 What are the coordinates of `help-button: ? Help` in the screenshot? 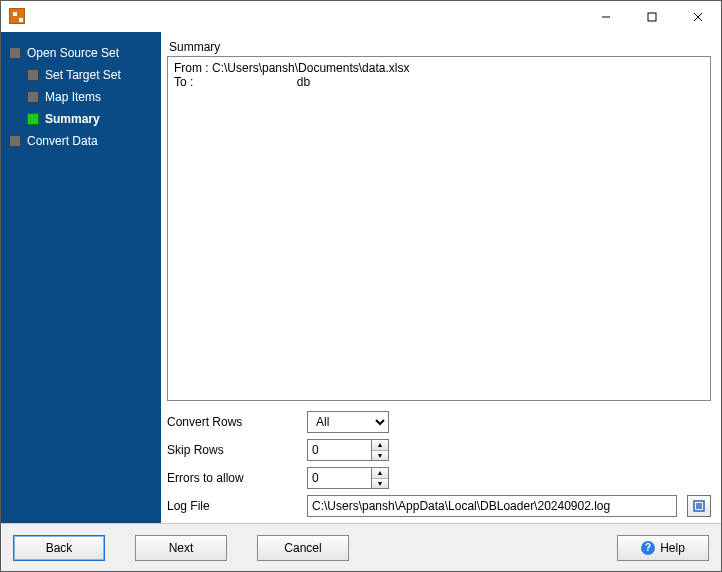 It's located at (663, 548).